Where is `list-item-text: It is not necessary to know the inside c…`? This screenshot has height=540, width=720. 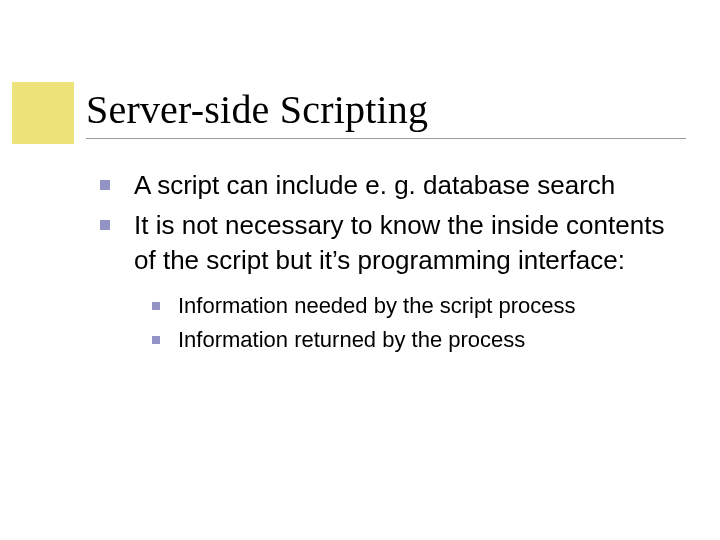
list-item-text: It is not necessary to know the inside c… is located at coordinates (402, 242).